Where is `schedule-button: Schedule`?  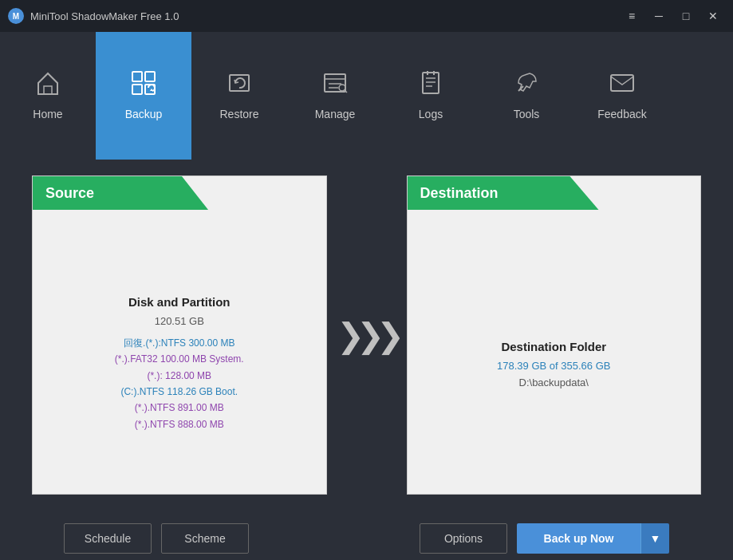
schedule-button: Schedule is located at coordinates (108, 538).